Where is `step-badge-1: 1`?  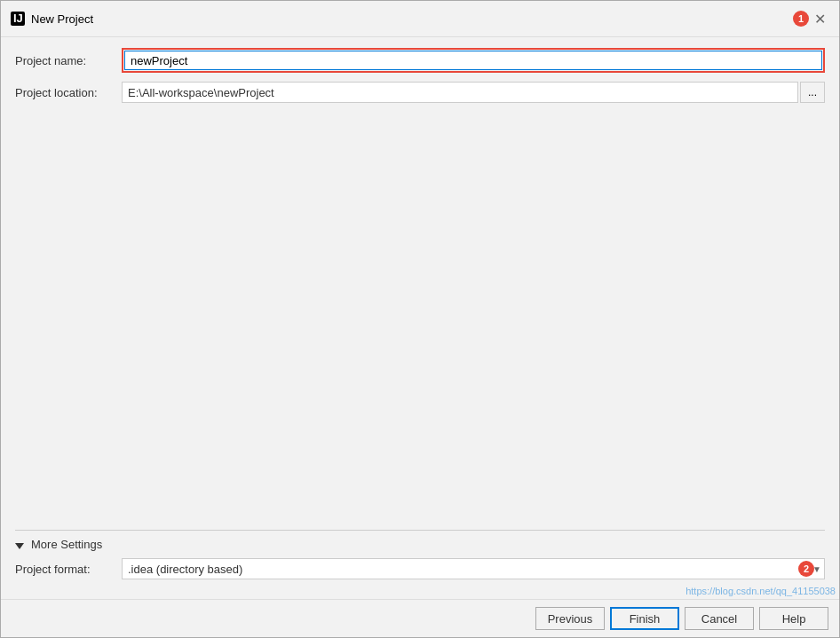 step-badge-1: 1 is located at coordinates (801, 19).